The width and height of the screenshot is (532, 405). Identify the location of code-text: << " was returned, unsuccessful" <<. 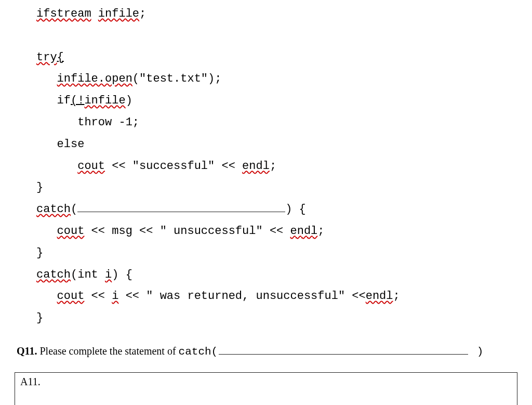
(242, 296).